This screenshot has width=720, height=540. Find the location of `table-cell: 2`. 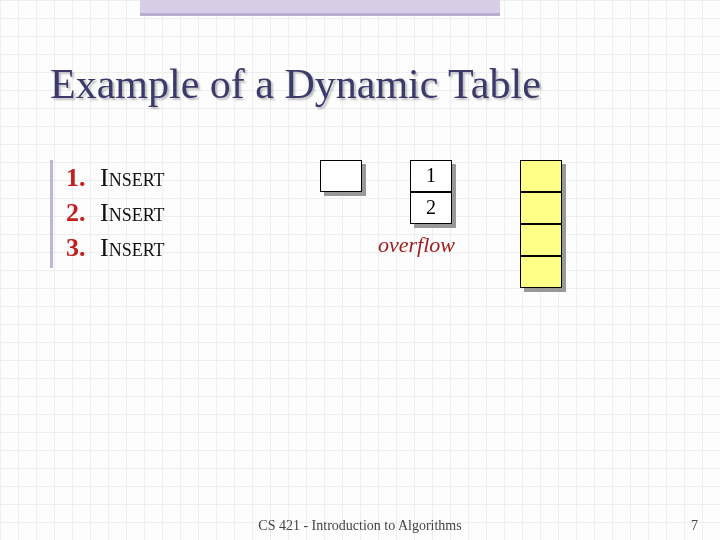

table-cell: 2 is located at coordinates (431, 208).